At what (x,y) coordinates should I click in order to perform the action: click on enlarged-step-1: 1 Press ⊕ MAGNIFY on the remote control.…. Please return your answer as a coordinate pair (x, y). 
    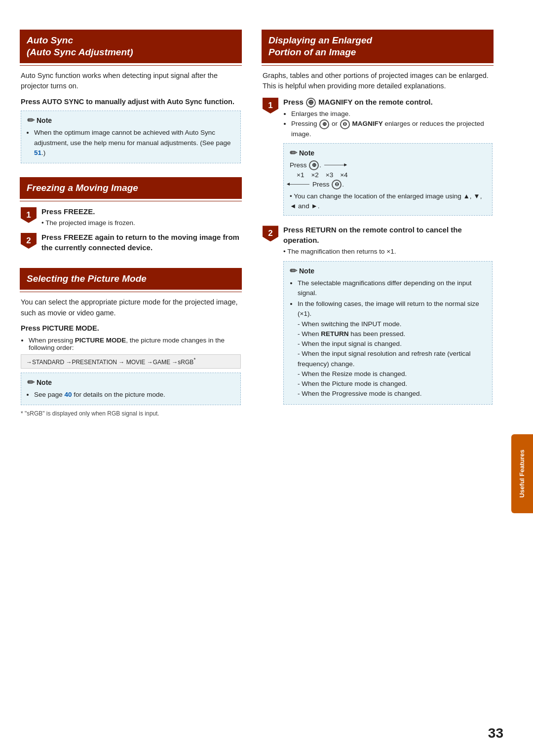
    Looking at the image, I should click on (378, 159).